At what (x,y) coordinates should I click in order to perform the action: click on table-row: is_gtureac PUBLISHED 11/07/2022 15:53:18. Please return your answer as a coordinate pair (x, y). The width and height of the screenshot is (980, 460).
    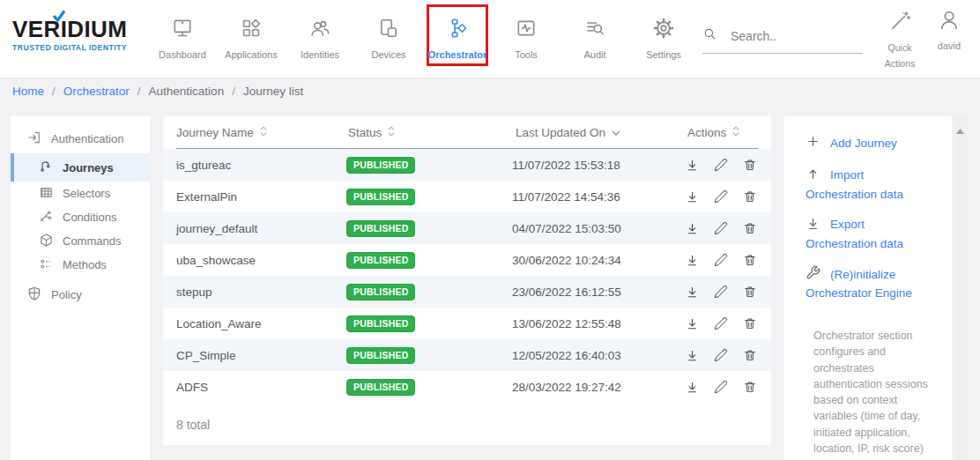
    Looking at the image, I should click on (467, 165).